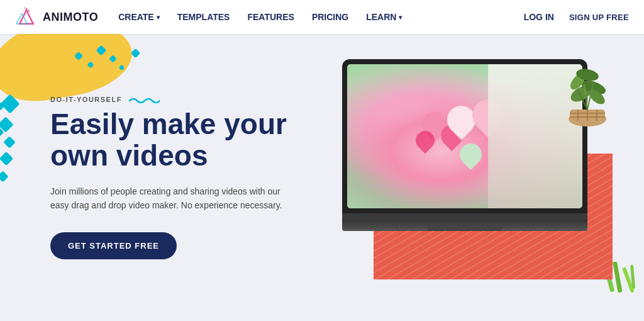 Image resolution: width=644 pixels, height=321 pixels. I want to click on laptop-keyboard, so click(465, 217).